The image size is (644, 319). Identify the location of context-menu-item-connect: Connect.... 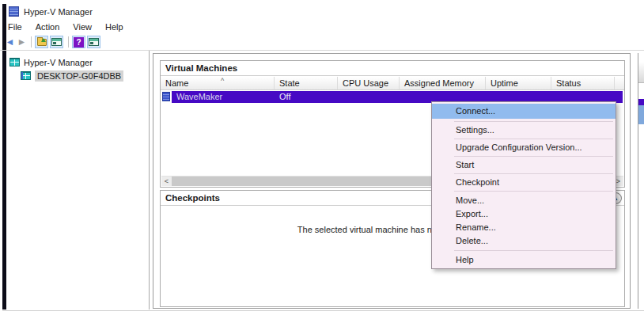
(524, 111).